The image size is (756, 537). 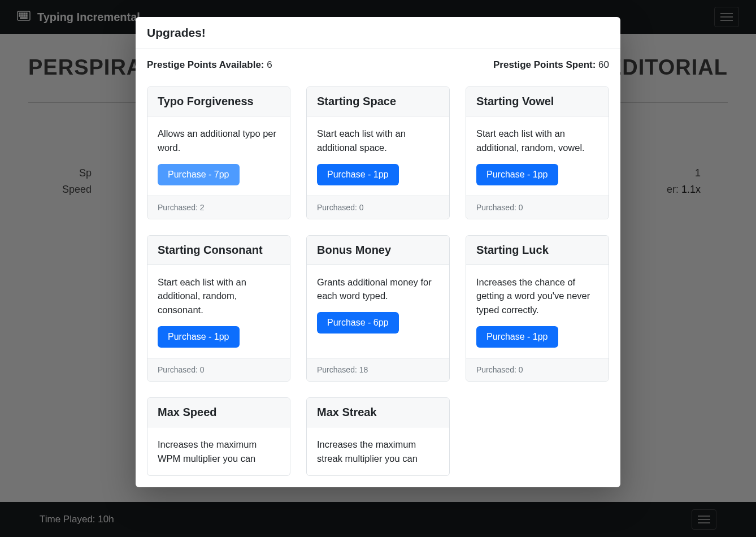 What do you see at coordinates (537, 296) in the screenshot?
I see `upgrade-card-desc: Increases the chance of getting a word y…` at bounding box center [537, 296].